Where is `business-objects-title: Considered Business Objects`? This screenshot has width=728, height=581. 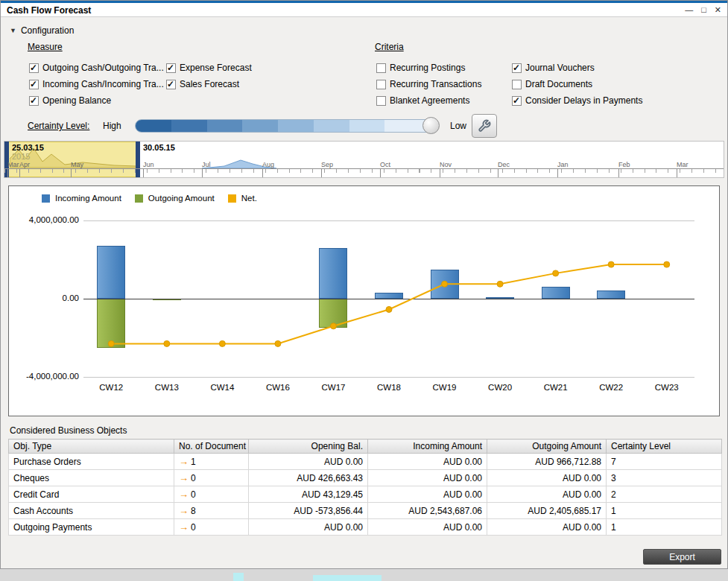
business-objects-title: Considered Business Objects is located at coordinates (69, 431).